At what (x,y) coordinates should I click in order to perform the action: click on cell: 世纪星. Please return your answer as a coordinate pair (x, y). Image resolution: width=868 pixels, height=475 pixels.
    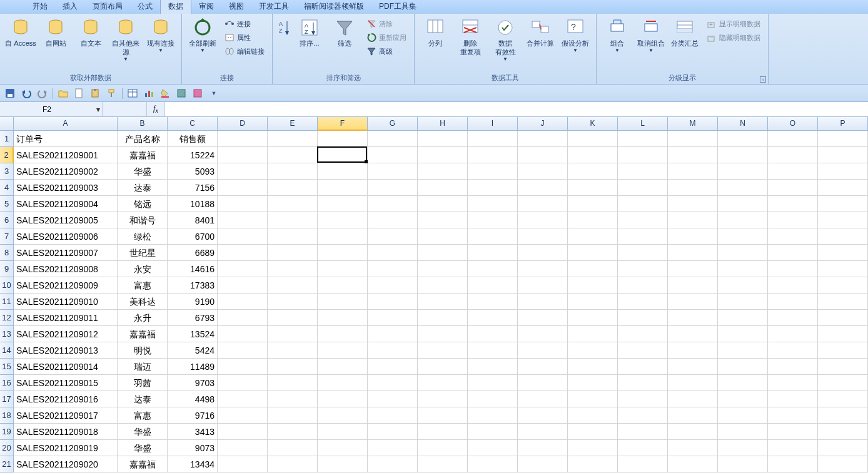
    Looking at the image, I should click on (143, 253).